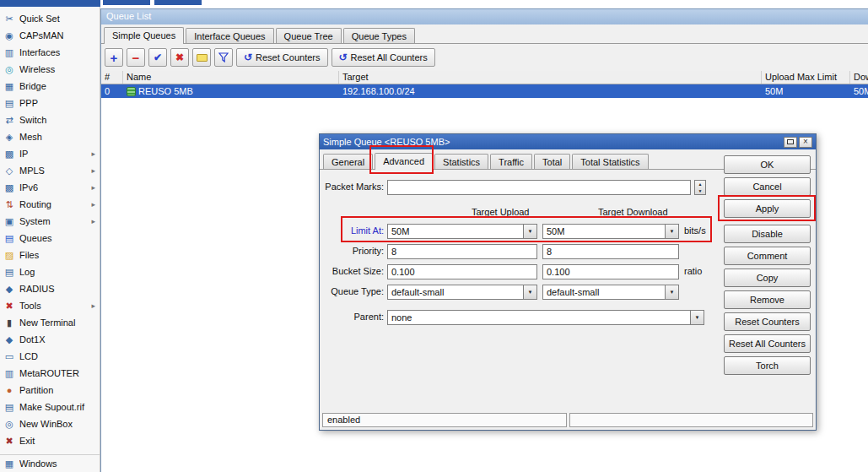 Image resolution: width=868 pixels, height=472 pixels. Describe the element at coordinates (50, 204) in the screenshot. I see `routing-menu-item: ⇅ Routing ▸` at that location.